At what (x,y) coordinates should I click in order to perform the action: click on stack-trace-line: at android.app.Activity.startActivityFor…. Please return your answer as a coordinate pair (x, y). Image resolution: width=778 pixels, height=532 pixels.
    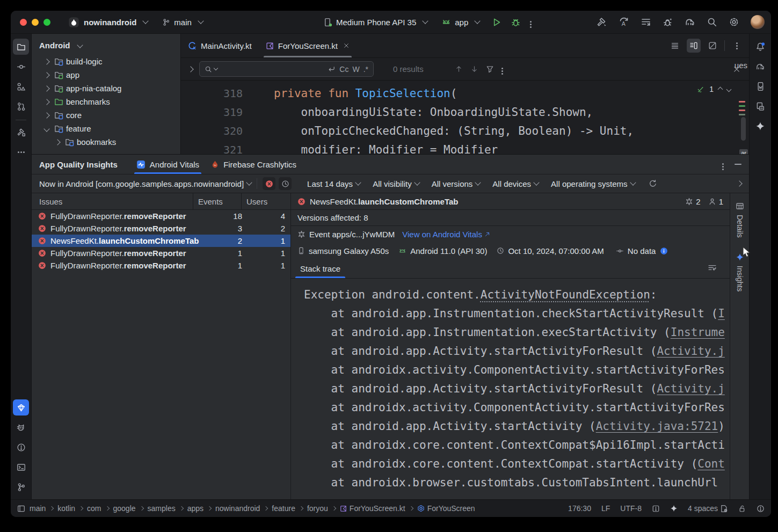
    Looking at the image, I should click on (517, 389).